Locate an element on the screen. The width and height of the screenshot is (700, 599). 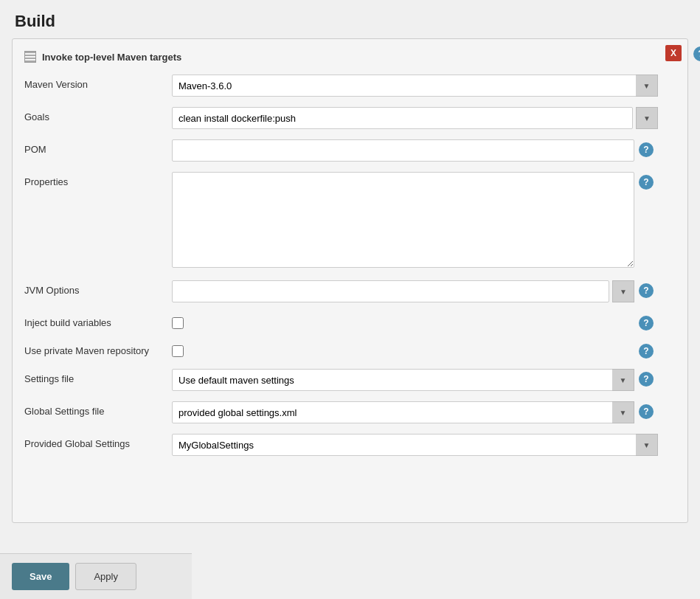
provided-global-settings-row: Provided Global Settings MyGlobalSetting… is located at coordinates (341, 445).